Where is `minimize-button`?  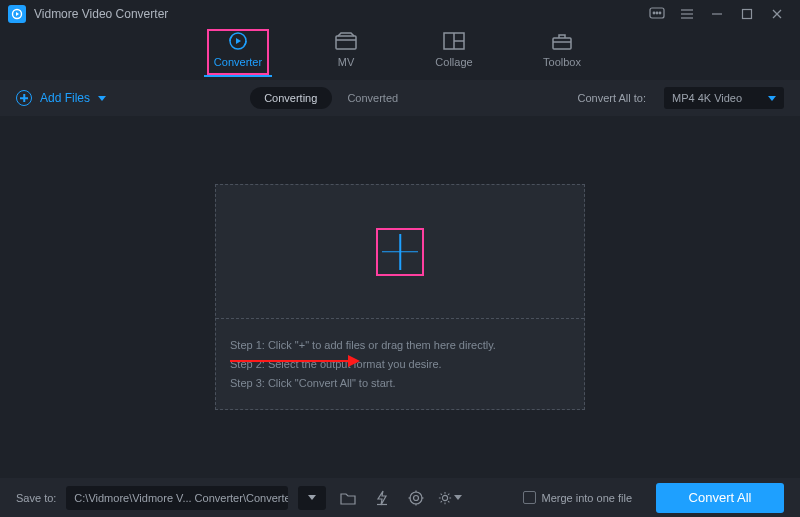 minimize-button is located at coordinates (717, 14).